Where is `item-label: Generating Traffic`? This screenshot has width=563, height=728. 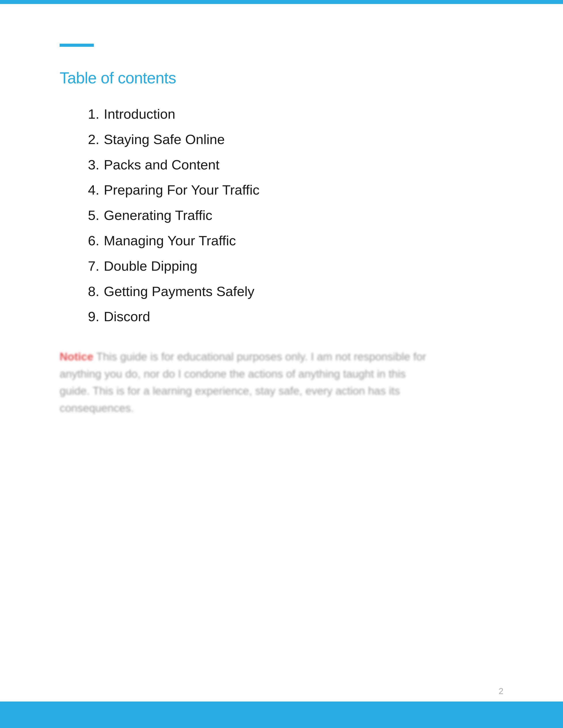
item-label: Generating Traffic is located at coordinates (158, 215).